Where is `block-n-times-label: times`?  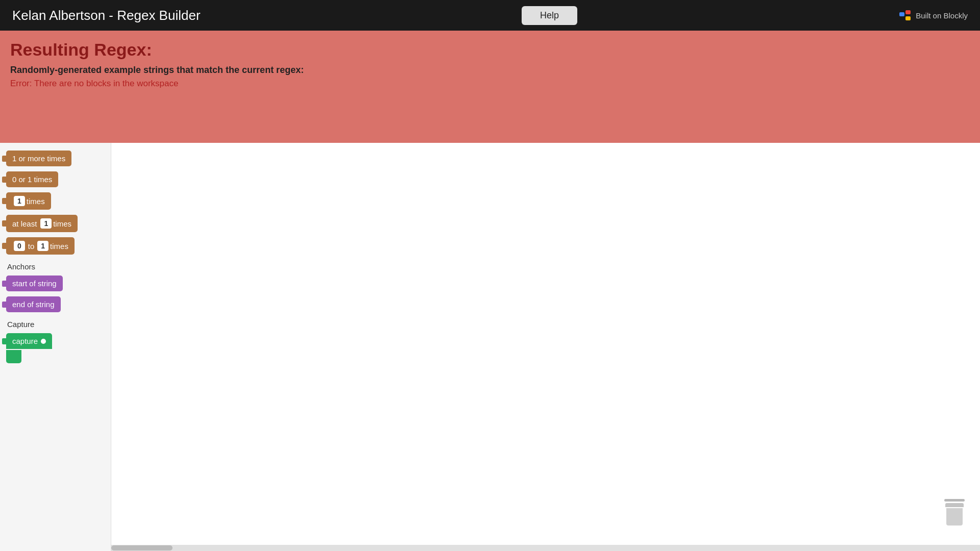
block-n-times-label: times is located at coordinates (36, 201).